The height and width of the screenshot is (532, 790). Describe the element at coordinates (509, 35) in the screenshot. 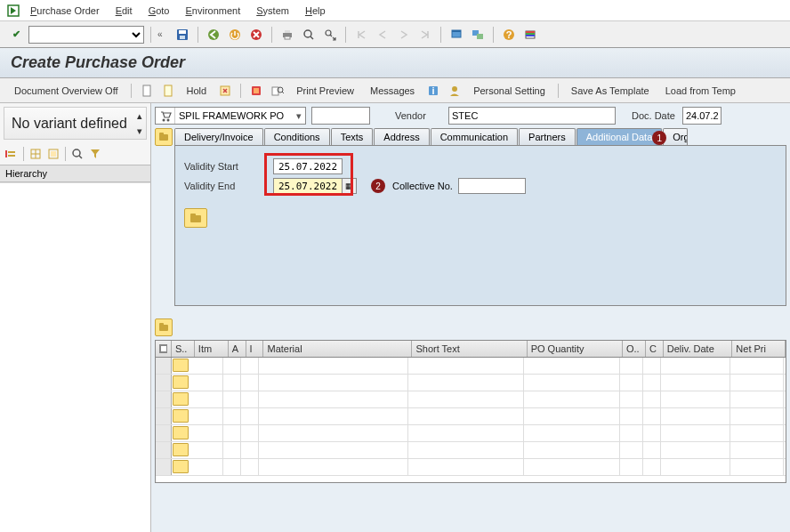

I see `help-icon: ?` at that location.